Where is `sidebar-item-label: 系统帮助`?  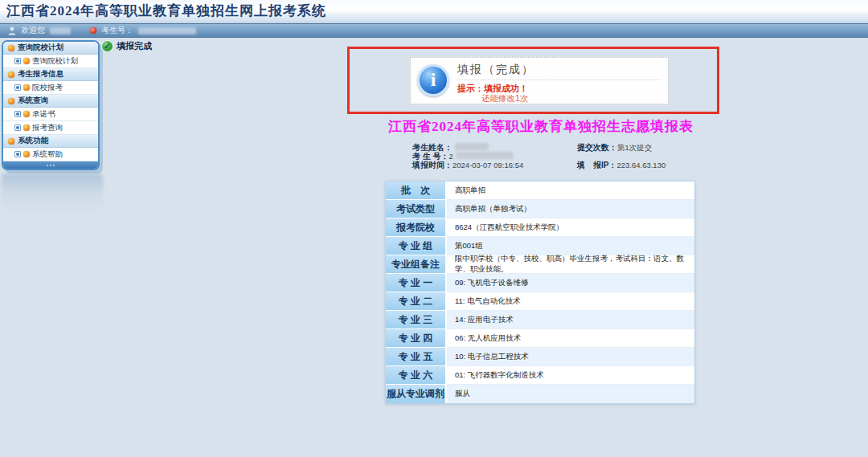 sidebar-item-label: 系统帮助 is located at coordinates (47, 154).